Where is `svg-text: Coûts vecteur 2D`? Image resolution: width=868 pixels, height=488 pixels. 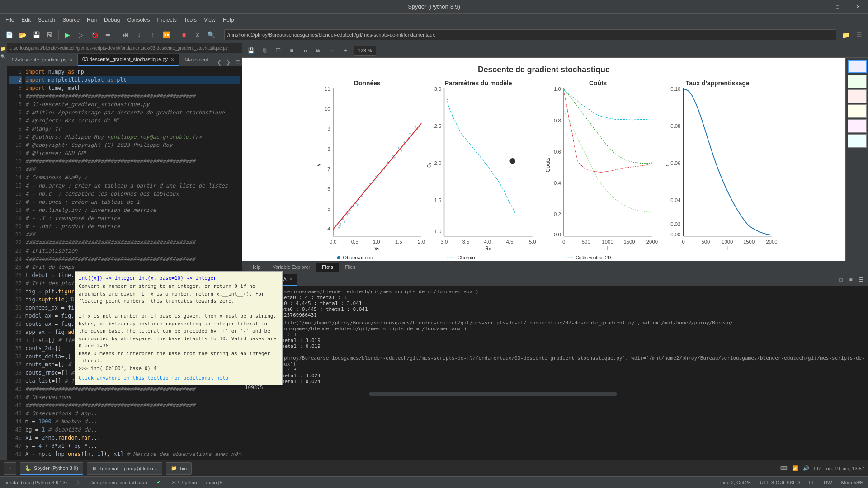
svg-text: Coûts vecteur 2D is located at coordinates (594, 257).